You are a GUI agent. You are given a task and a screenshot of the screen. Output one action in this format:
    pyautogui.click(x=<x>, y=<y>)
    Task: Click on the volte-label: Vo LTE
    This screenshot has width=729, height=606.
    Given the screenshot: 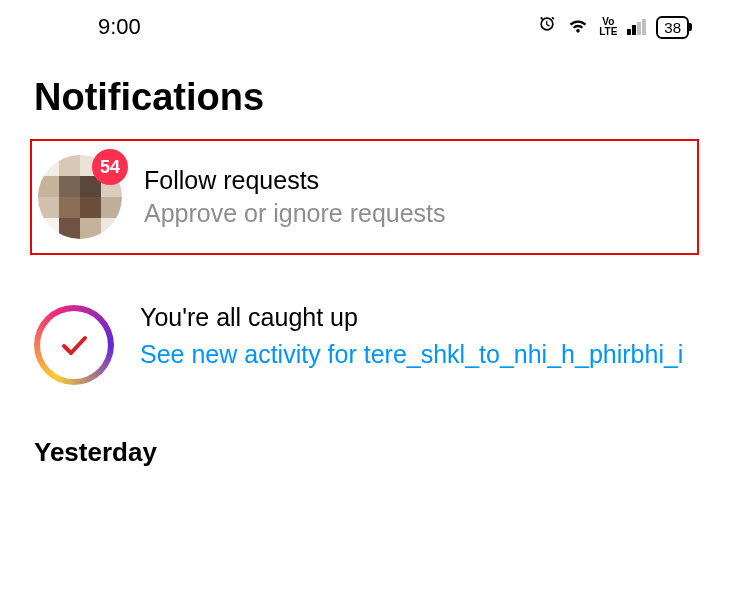 What is the action you would take?
    pyautogui.click(x=608, y=27)
    